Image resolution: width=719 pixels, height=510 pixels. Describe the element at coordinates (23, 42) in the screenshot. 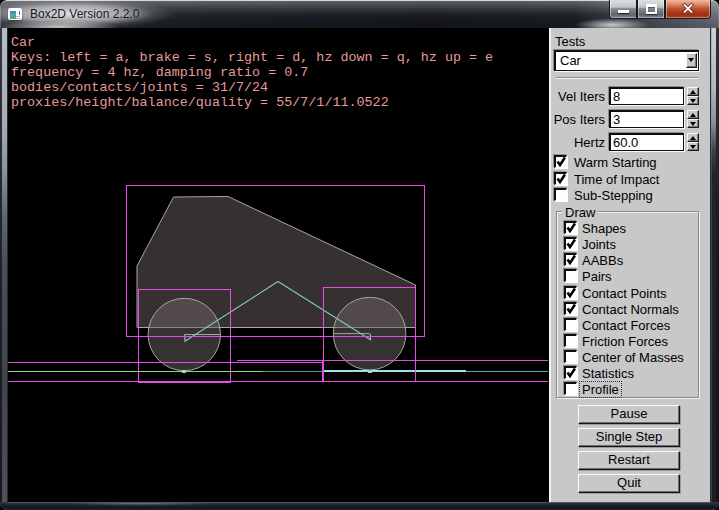

I see `svg-text: Car` at that location.